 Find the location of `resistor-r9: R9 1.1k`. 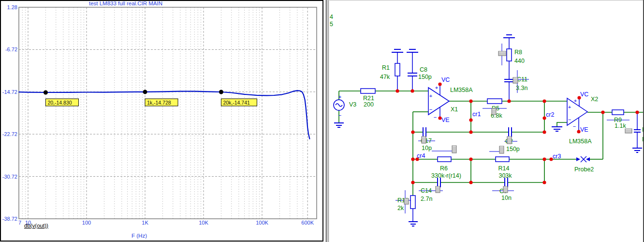

resistor-r9: R9 1.1k is located at coordinates (618, 120).